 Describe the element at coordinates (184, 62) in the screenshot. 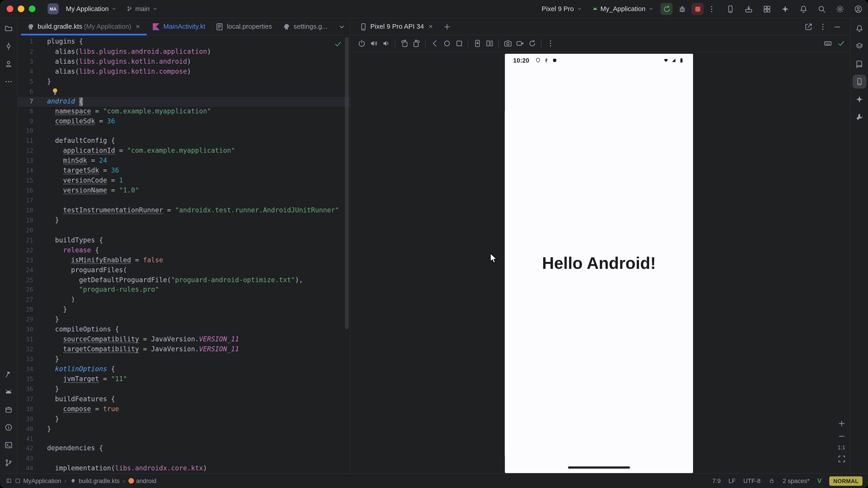

I see `code-line: 3 alias(libs.plugins.kotlin.android)` at that location.